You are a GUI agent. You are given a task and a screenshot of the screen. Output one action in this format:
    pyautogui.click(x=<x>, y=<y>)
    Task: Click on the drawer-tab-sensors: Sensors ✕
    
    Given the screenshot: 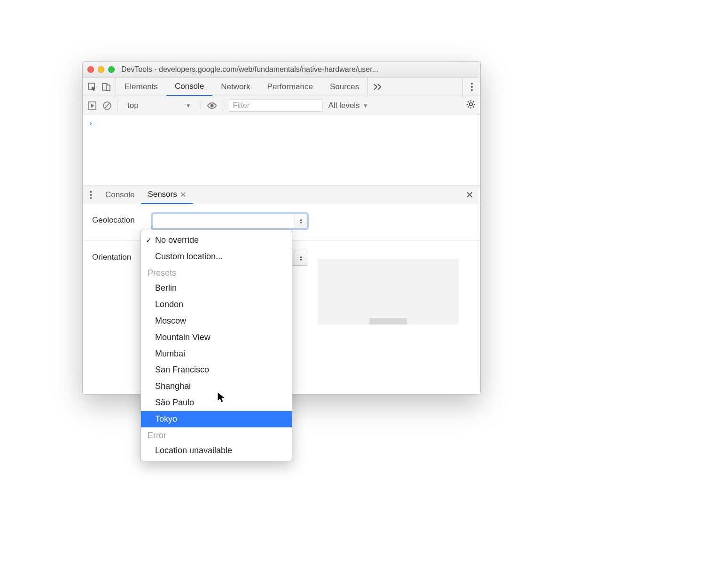 What is the action you would take?
    pyautogui.click(x=166, y=195)
    